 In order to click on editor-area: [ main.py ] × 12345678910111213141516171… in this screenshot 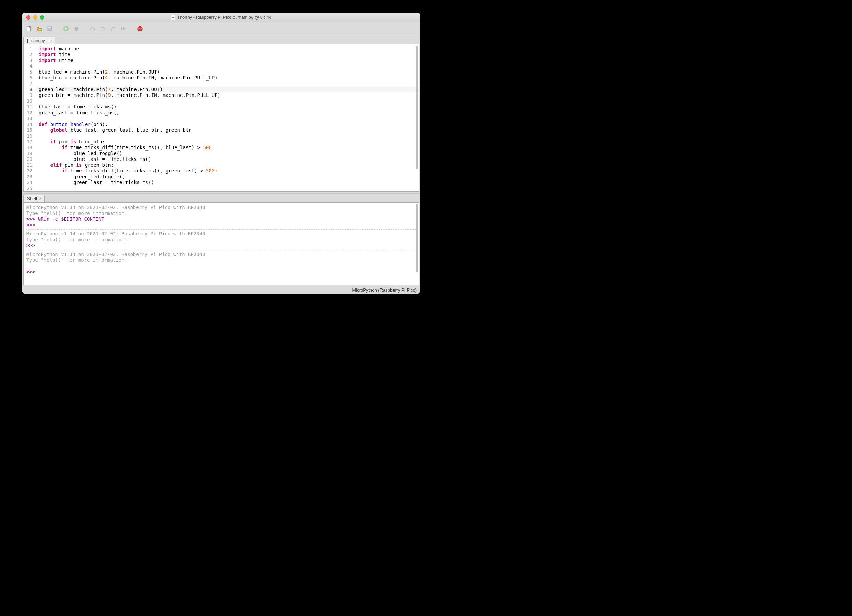, I will do `click(221, 115)`.